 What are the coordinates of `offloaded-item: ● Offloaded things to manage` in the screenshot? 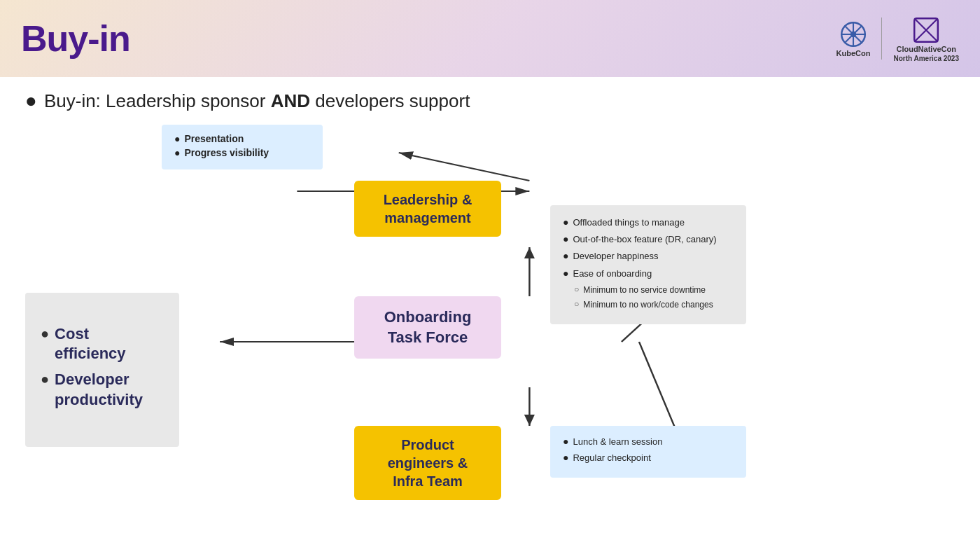 It's located at (648, 223).